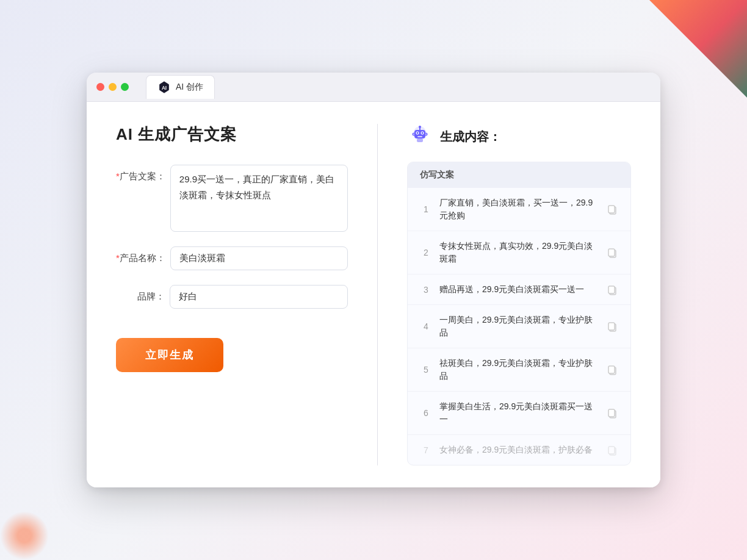  What do you see at coordinates (140, 174) in the screenshot?
I see `ad-text-label: *广告文案：` at bounding box center [140, 174].